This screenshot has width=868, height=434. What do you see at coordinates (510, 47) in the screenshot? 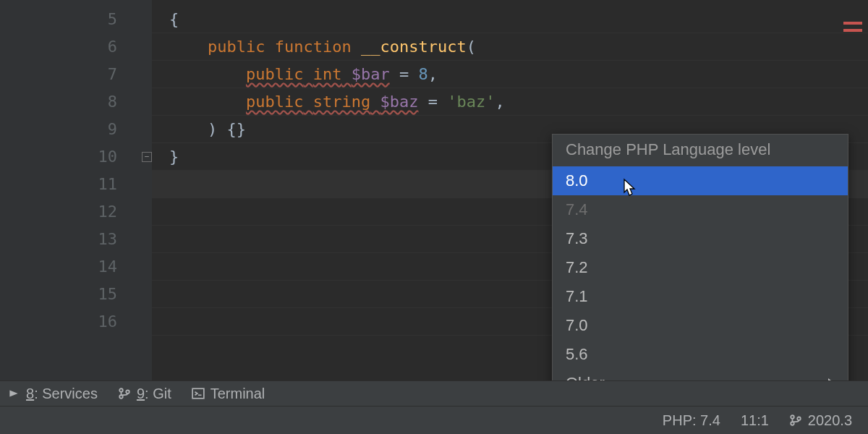
I see `code-line: public function __construct(` at bounding box center [510, 47].